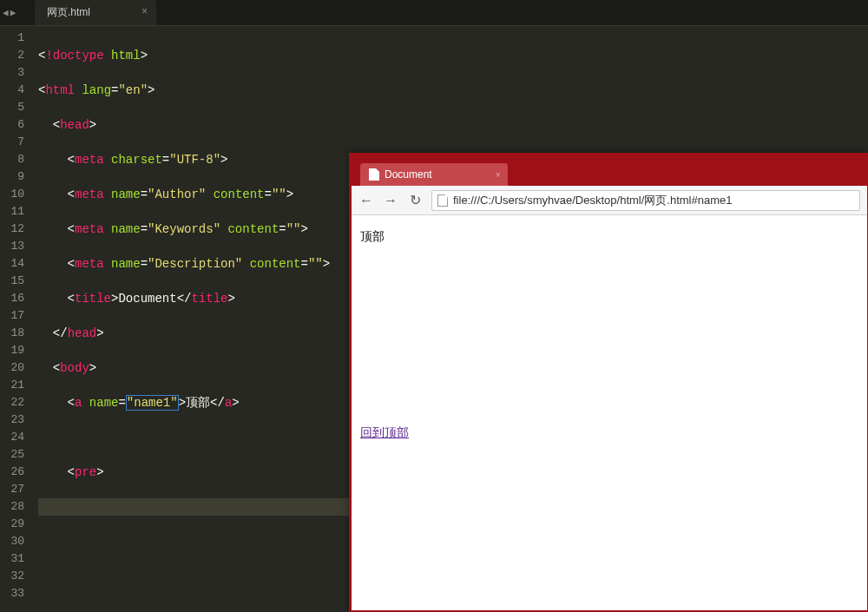 The image size is (868, 612). I want to click on line-number: 9, so click(12, 177).